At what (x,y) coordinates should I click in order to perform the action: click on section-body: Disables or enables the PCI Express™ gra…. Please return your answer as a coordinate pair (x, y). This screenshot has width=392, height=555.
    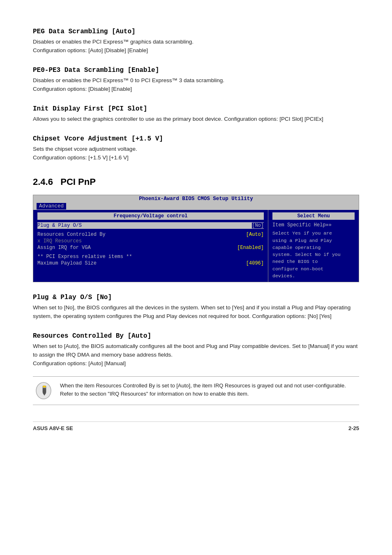
    Looking at the image, I should click on (196, 46).